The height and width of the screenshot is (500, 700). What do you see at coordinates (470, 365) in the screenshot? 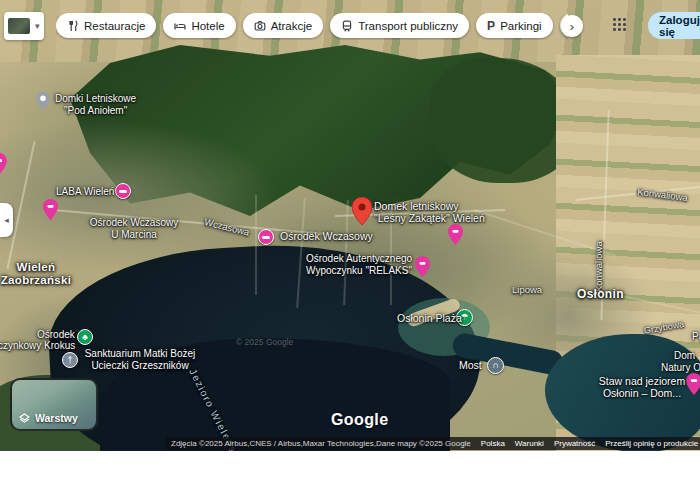
I see `poi-label-most: Most` at bounding box center [470, 365].